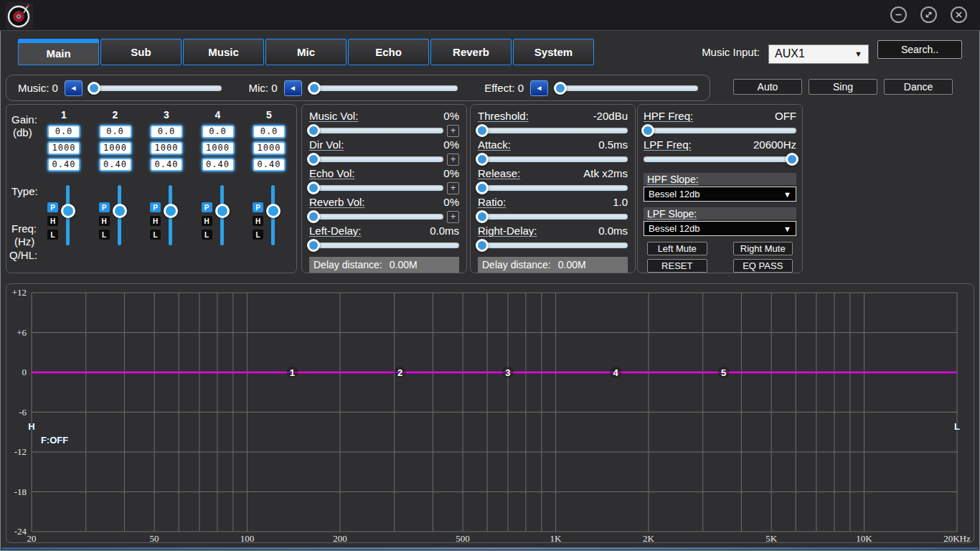 This screenshot has height=551, width=980. I want to click on eq-band-3-freq-input: 1000, so click(166, 148).